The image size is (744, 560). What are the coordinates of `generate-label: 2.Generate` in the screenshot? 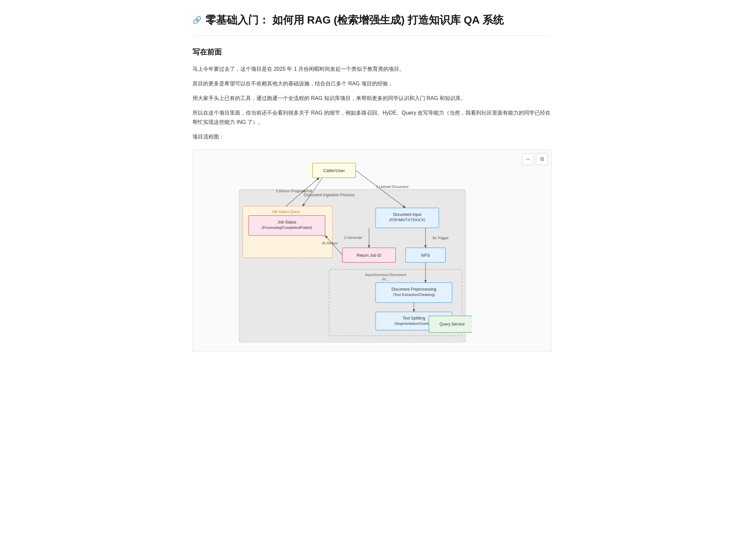 It's located at (353, 237).